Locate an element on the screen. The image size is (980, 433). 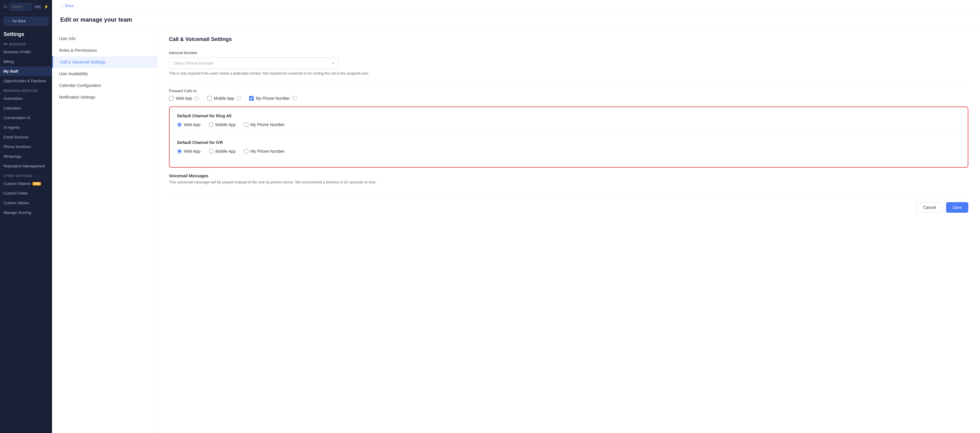
sidebar-item-custom-objects: Custom Objects beta is located at coordinates (26, 184).